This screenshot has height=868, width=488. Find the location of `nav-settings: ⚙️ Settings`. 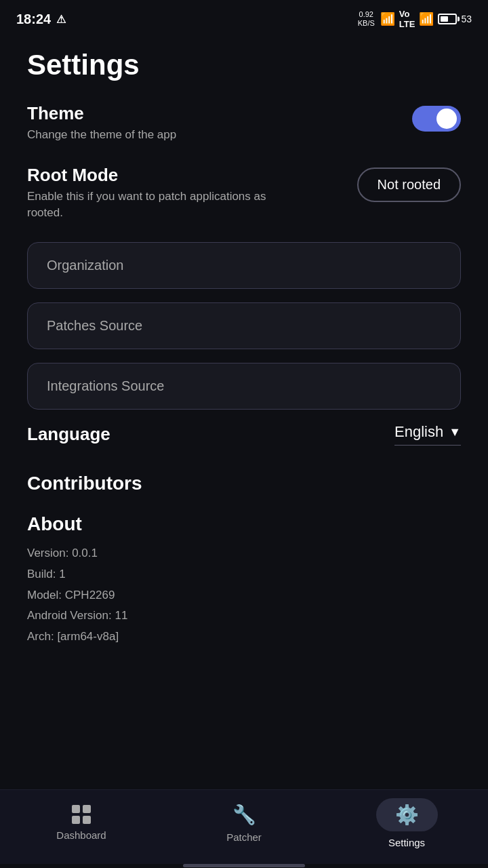

nav-settings: ⚙️ Settings is located at coordinates (407, 823).